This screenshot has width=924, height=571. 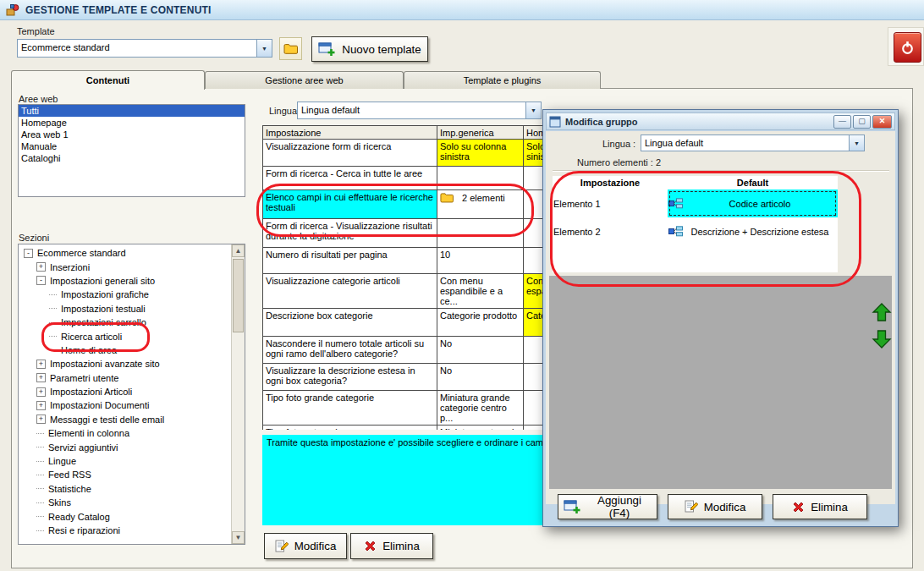 What do you see at coordinates (132, 123) in the screenshot?
I see `list-item: Homepage` at bounding box center [132, 123].